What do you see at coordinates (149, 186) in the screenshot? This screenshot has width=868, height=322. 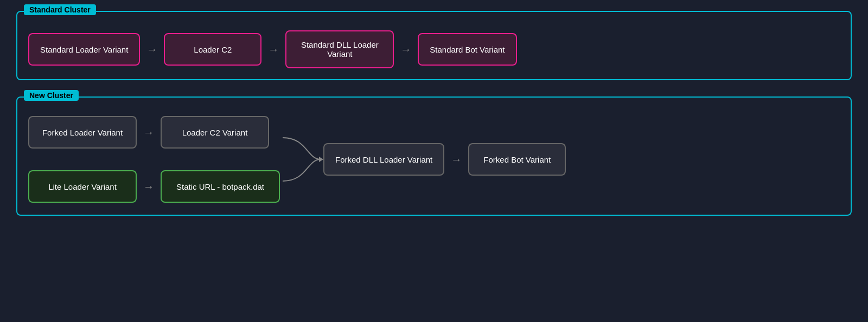 I see `arrow-5: →` at bounding box center [149, 186].